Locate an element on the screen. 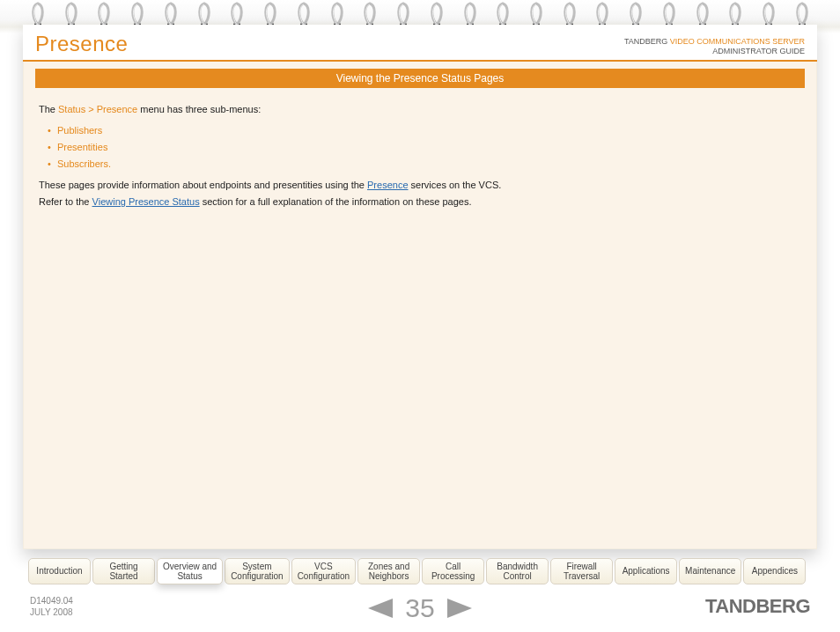 This screenshot has width=840, height=632. p2-pre: These pages provide information about en… is located at coordinates (203, 185).